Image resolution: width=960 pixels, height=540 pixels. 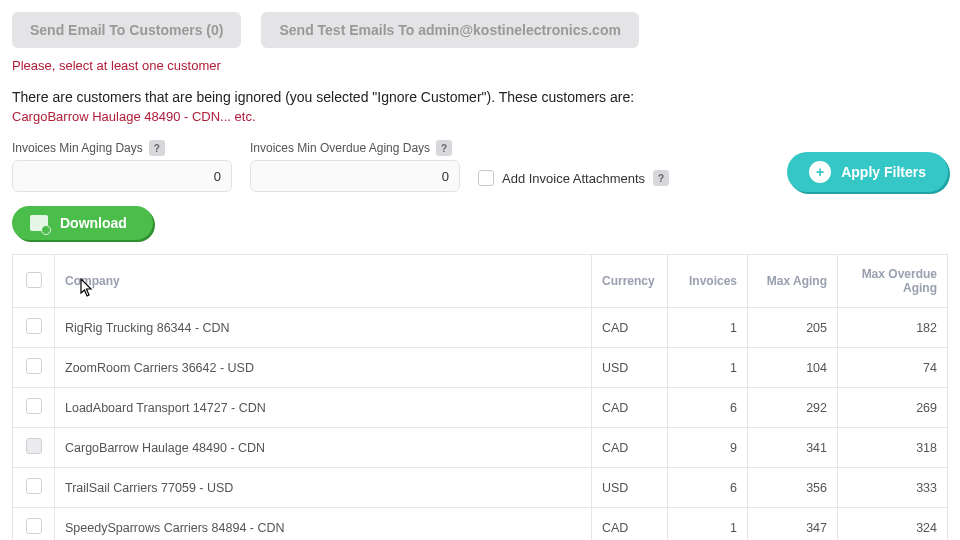 What do you see at coordinates (884, 172) in the screenshot?
I see `apply-filters-label: Apply Filters` at bounding box center [884, 172].